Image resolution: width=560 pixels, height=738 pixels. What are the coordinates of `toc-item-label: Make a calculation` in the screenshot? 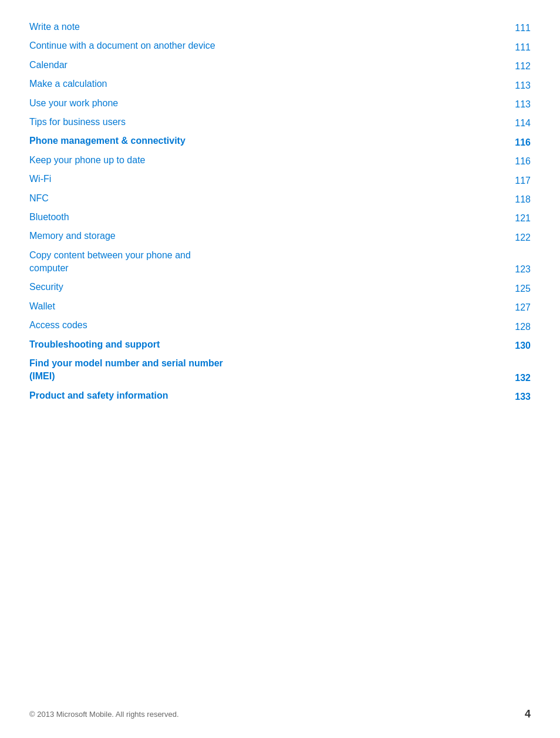 It's located at (129, 84).